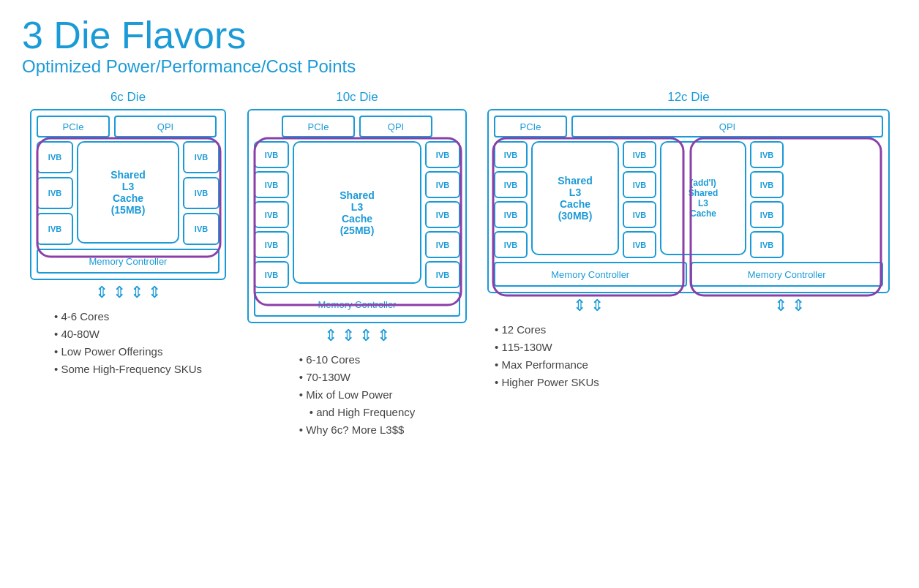  Describe the element at coordinates (692, 382) in the screenshot. I see `die-12c-bullet-4: Higher Power SKUs` at that location.